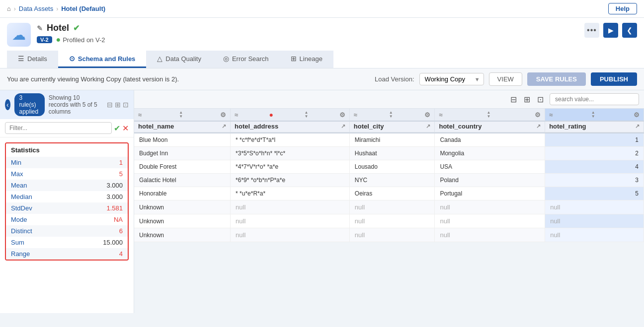 This screenshot has height=327, width=644. What do you see at coordinates (102, 60) in the screenshot?
I see `tab-schema: ⊙ Schema and Rules` at bounding box center [102, 60].